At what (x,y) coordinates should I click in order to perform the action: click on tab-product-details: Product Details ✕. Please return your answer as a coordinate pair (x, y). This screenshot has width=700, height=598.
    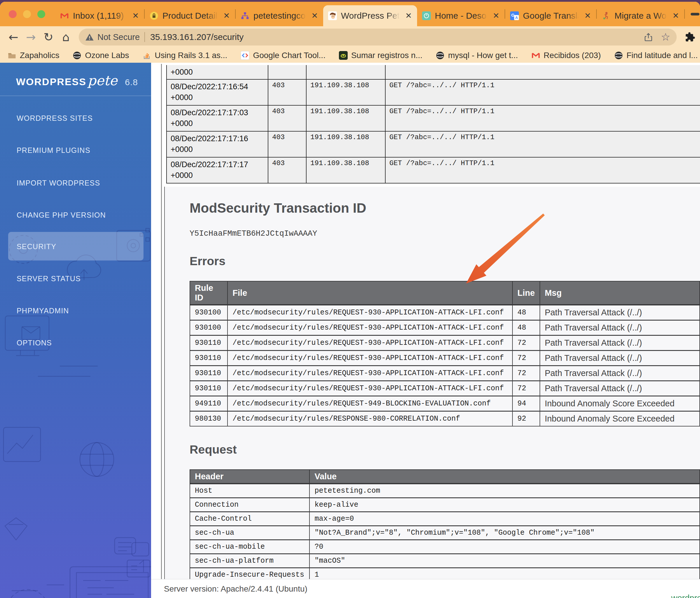
    Looking at the image, I should click on (190, 16).